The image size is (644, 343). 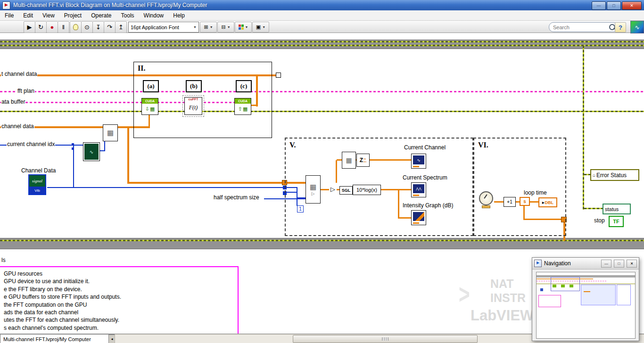 I want to click on menu-operate: Operate, so click(x=101, y=16).